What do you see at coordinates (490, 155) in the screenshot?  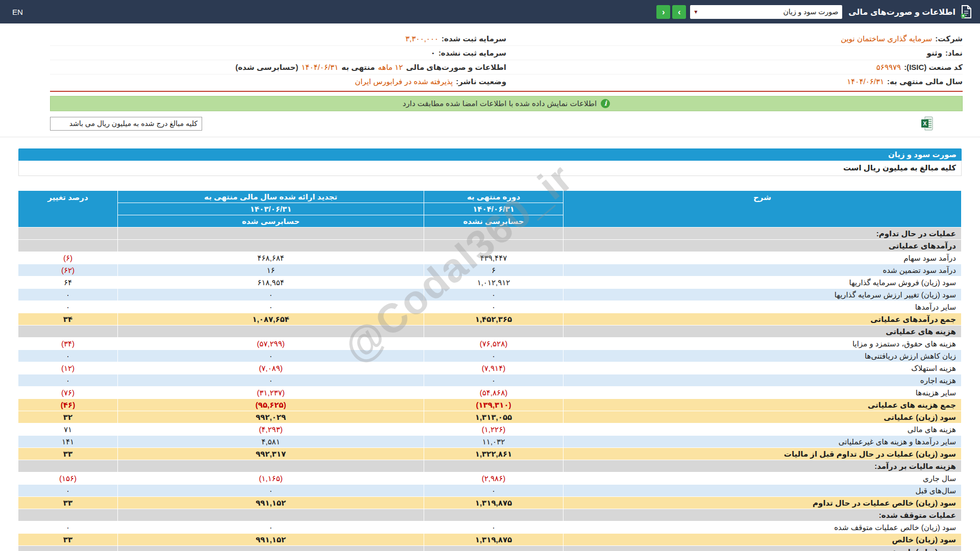 I see `statement-title-bar: صورت سود و زیان` at bounding box center [490, 155].